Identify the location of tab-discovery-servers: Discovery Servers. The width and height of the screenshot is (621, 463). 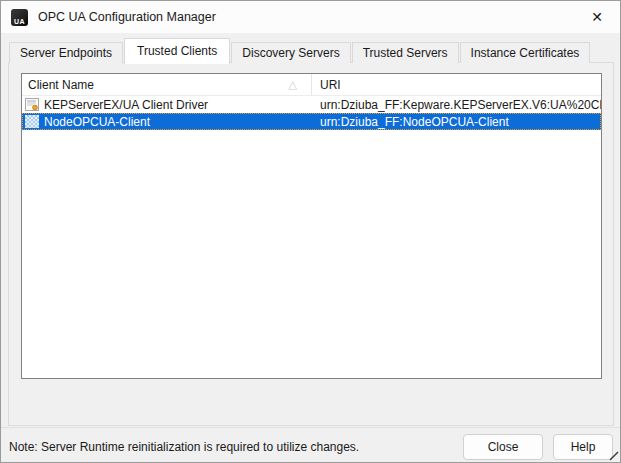
(290, 52).